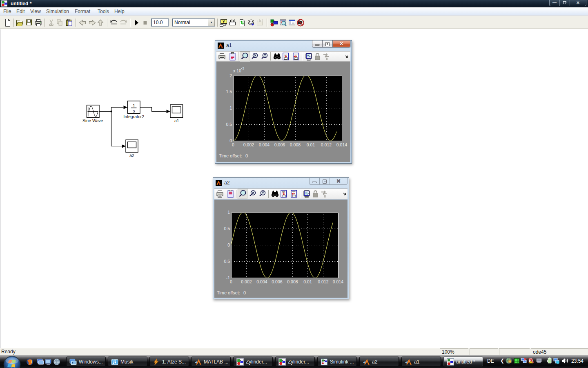 Image resolution: width=588 pixels, height=368 pixels. I want to click on svg-text: Sine Wave, so click(93, 121).